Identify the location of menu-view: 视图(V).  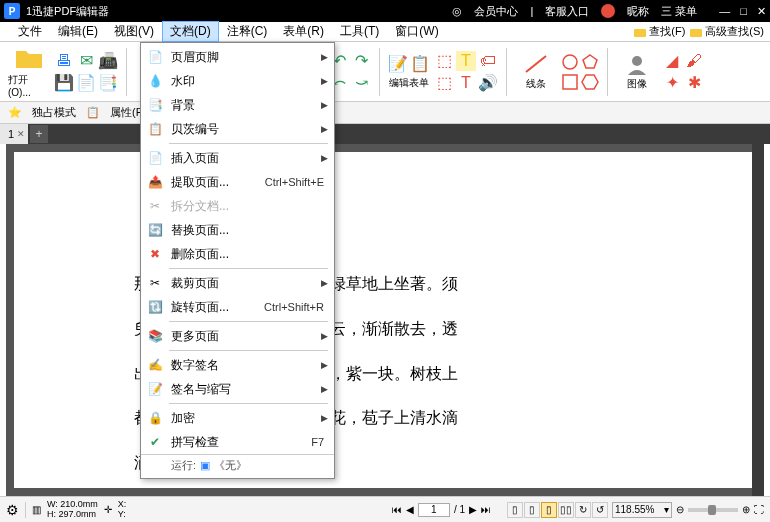
(134, 32).